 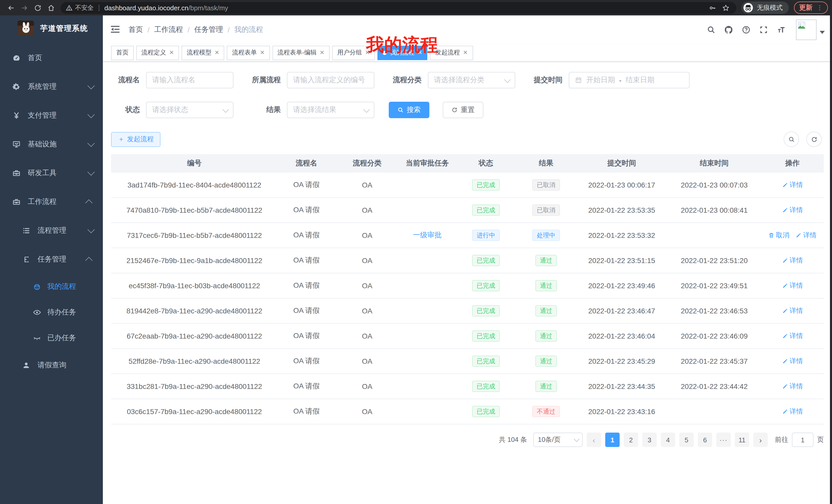 I want to click on sidebar-item-支付管理: 支付管理, so click(x=51, y=115).